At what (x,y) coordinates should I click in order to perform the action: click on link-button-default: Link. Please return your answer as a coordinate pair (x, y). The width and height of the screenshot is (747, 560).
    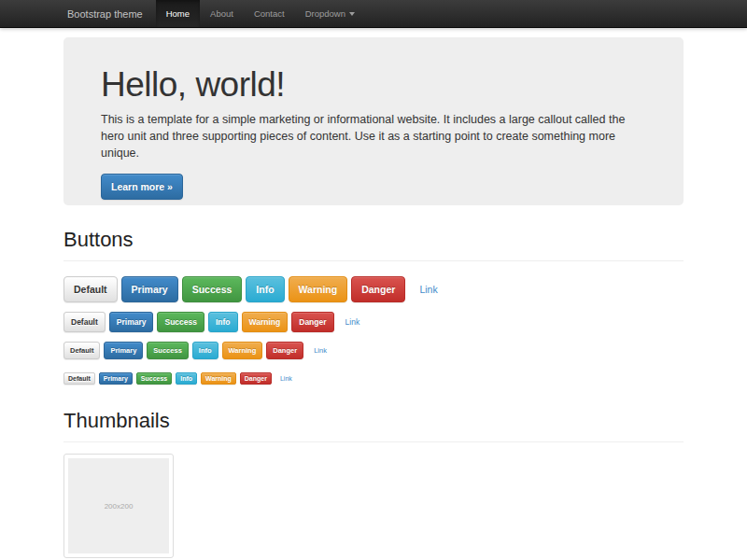
    Looking at the image, I should click on (353, 322).